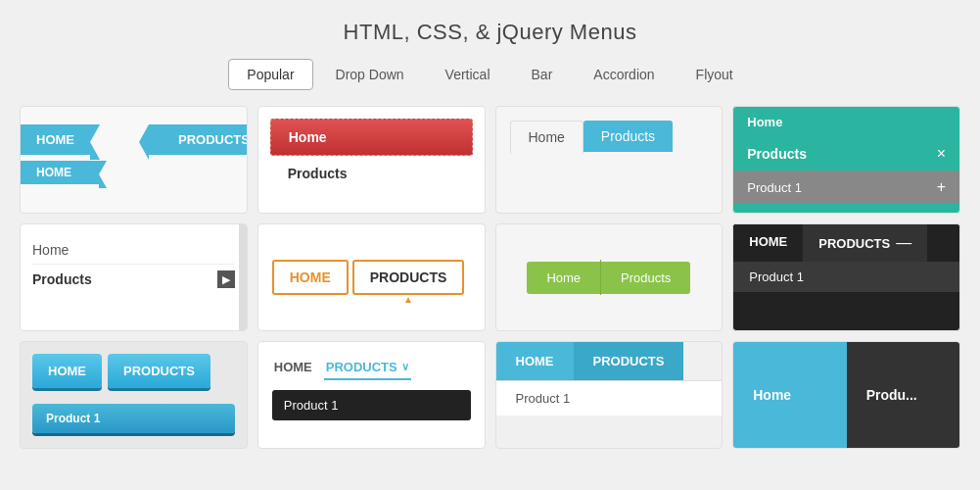  What do you see at coordinates (133, 278) in the screenshot?
I see `card5-products-row: Products ▶` at bounding box center [133, 278].